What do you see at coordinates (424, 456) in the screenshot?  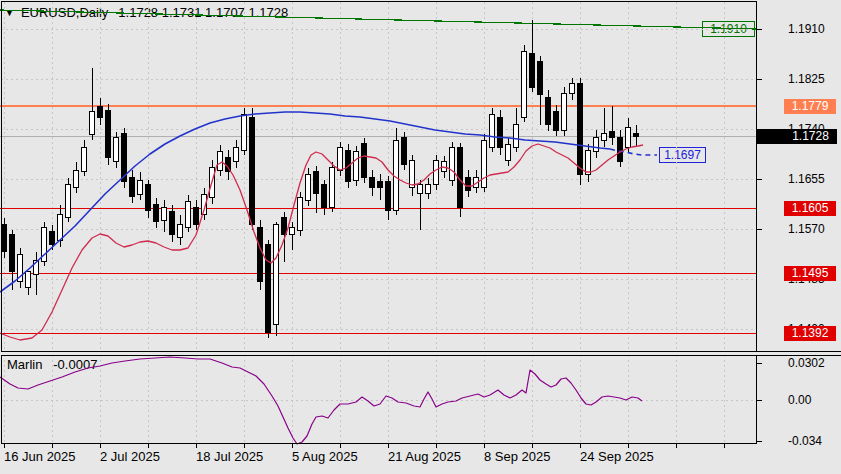 I see `time-axis-label: 21 Aug 2025` at bounding box center [424, 456].